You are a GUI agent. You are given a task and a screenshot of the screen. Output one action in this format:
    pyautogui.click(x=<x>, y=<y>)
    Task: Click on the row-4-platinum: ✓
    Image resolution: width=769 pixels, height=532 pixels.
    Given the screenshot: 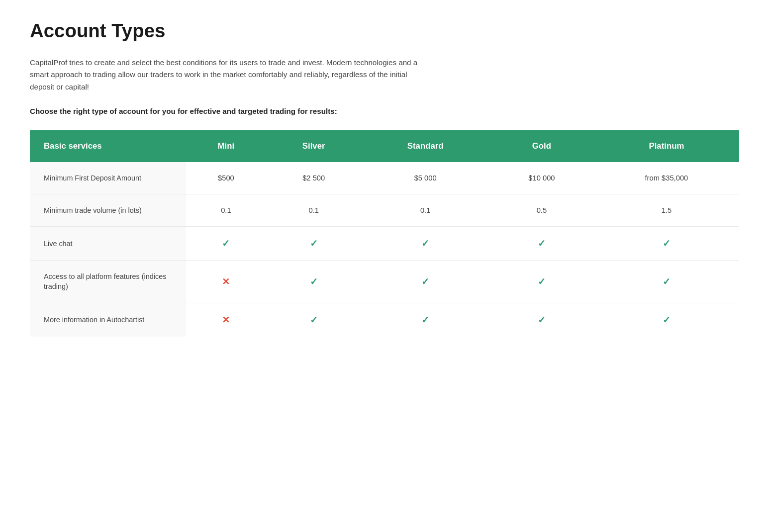 What is the action you would take?
    pyautogui.click(x=667, y=320)
    